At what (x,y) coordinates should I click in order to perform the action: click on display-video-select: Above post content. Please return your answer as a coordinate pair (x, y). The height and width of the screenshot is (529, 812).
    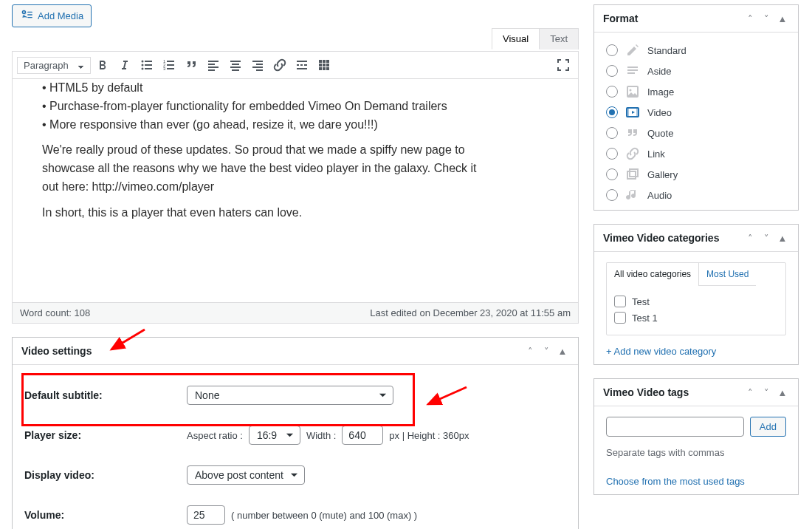
    Looking at the image, I should click on (246, 475).